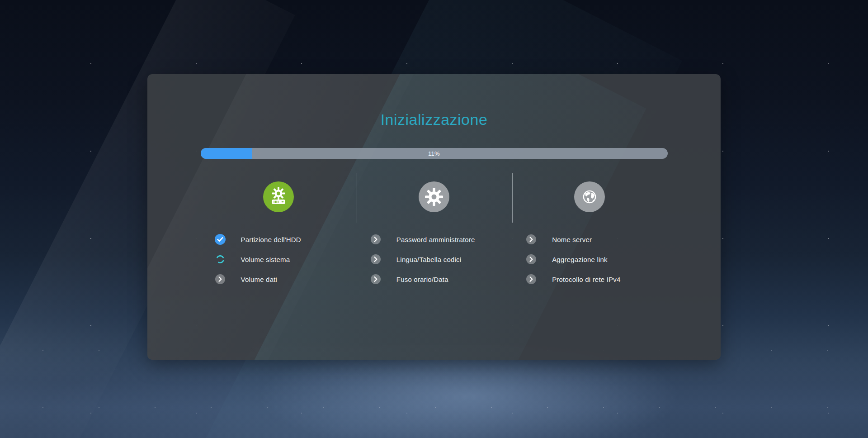 This screenshot has width=868, height=438. What do you see at coordinates (580, 260) in the screenshot?
I see `item-label: Aggregazione link` at bounding box center [580, 260].